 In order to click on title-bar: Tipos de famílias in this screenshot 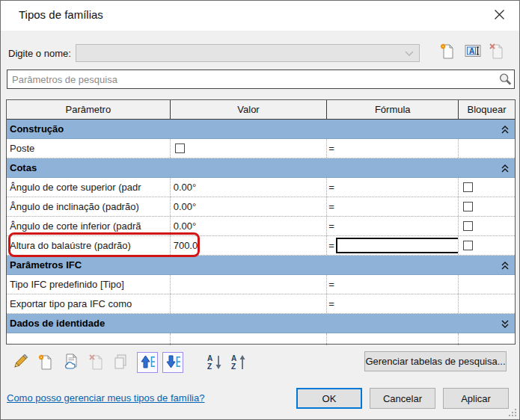, I will do `click(260, 16)`.